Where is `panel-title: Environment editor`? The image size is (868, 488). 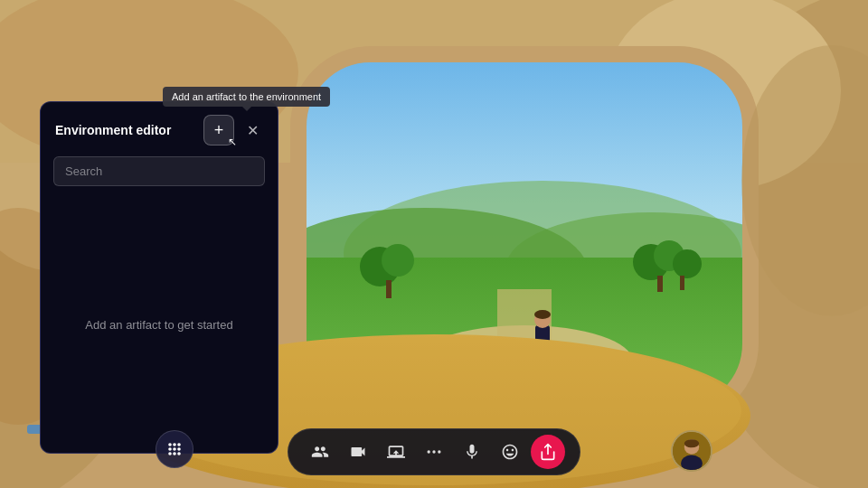
panel-title: Environment editor is located at coordinates (113, 130).